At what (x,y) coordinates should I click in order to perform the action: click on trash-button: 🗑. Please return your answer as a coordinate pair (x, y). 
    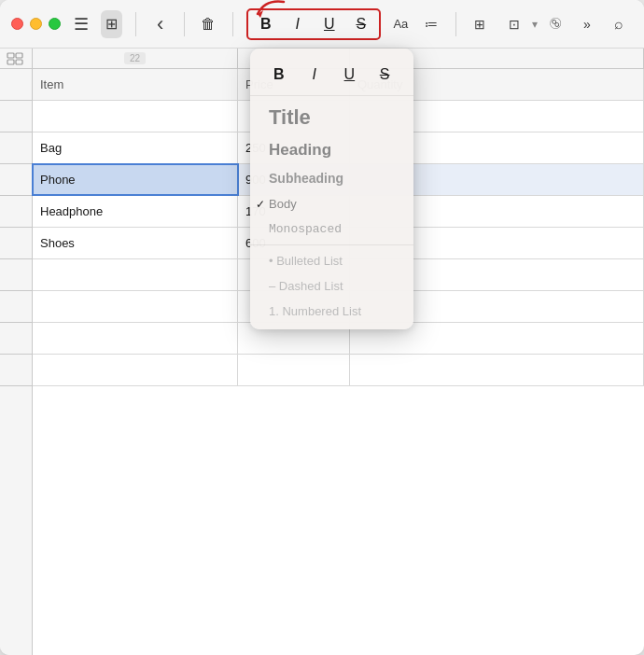
    Looking at the image, I should click on (209, 24).